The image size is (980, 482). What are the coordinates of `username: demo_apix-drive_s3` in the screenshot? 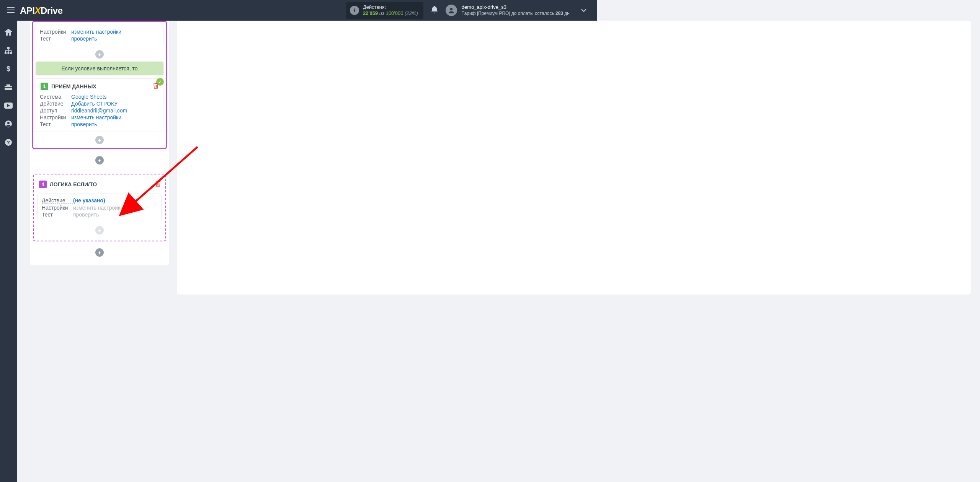 It's located at (516, 8).